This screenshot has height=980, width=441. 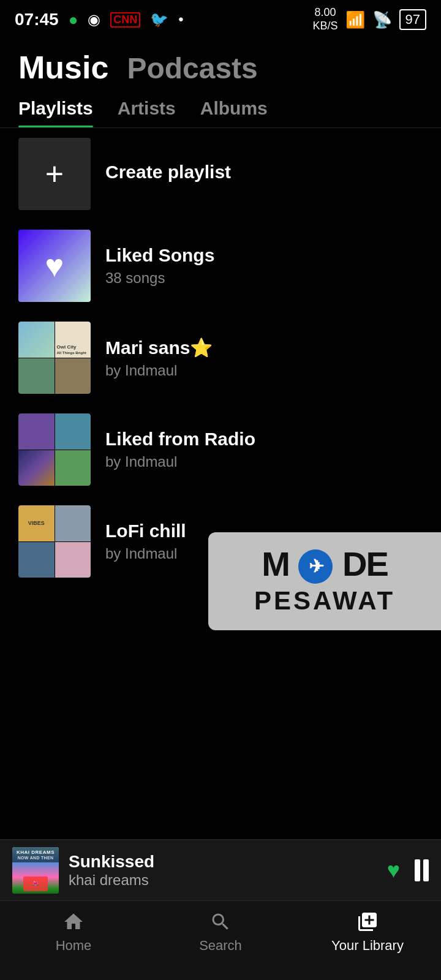 What do you see at coordinates (221, 64) in the screenshot?
I see `header: Music Podcasts` at bounding box center [221, 64].